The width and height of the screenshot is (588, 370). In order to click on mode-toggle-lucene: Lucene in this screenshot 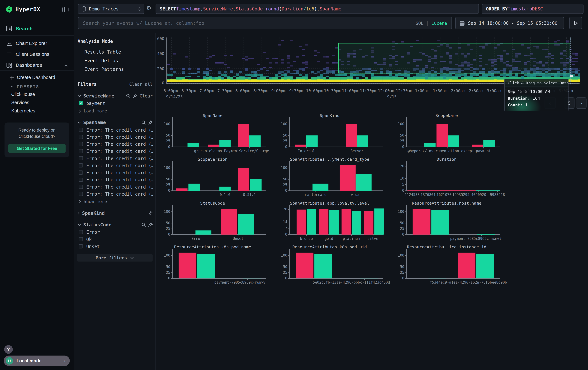, I will do `click(439, 23)`.